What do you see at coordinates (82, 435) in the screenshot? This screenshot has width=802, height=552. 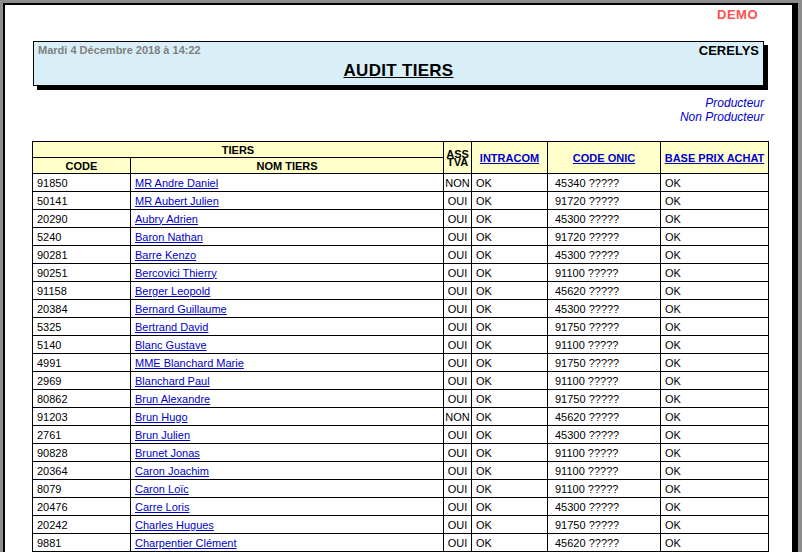 I see `tiers-code-cell: 2761` at bounding box center [82, 435].